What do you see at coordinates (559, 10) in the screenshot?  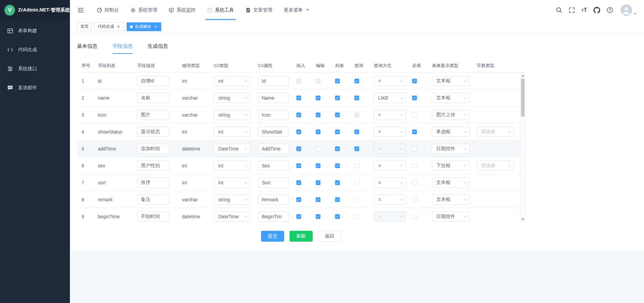 I see `search-icon` at bounding box center [559, 10].